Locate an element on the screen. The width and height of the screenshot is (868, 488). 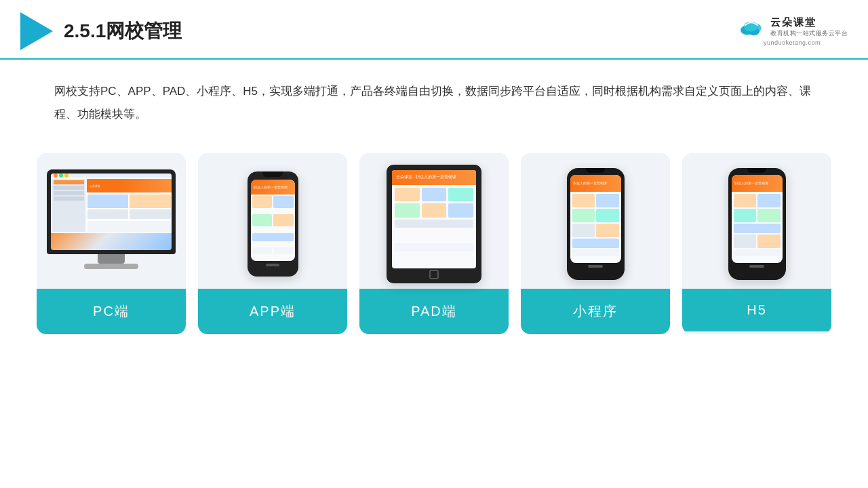
mini-phone-screen: 职达人的第一堂营销课 is located at coordinates (595, 219).